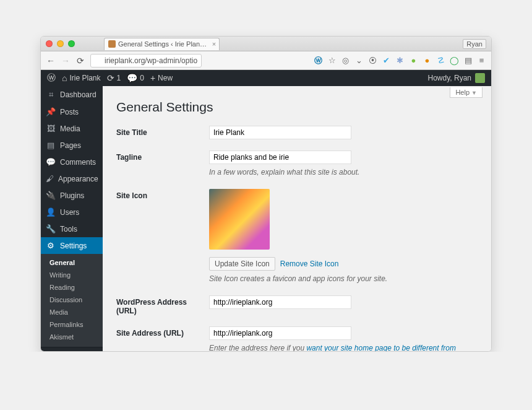  I want to click on updates-menu: ⟳1, so click(114, 78).